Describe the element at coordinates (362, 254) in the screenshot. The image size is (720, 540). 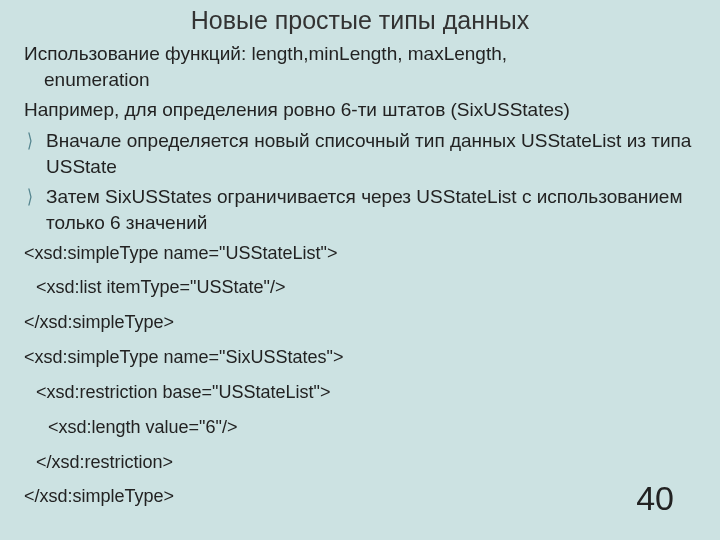
I see `code-line: <xsd:simpleType name="USStateList">` at that location.